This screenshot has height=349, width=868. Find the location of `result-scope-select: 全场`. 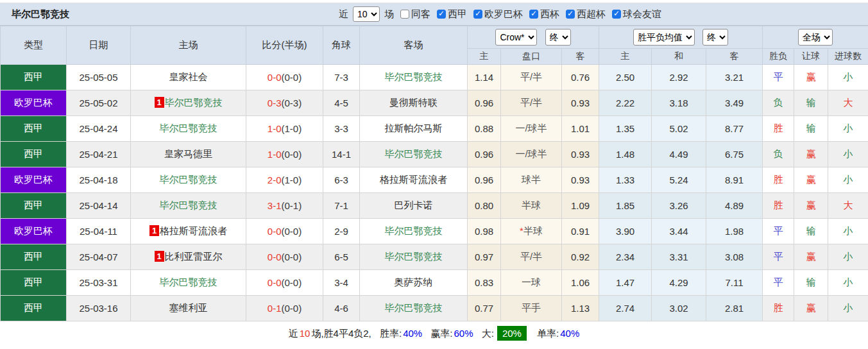

result-scope-select: 全场 is located at coordinates (815, 37).